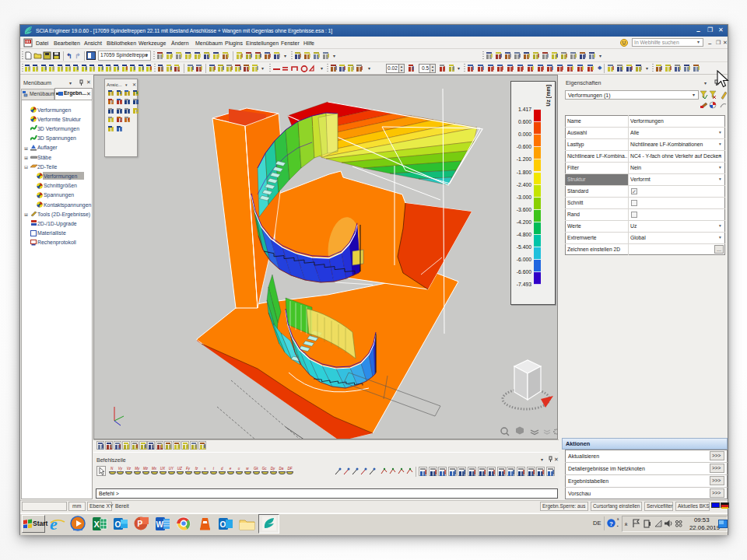 The height and width of the screenshot is (560, 747). Describe the element at coordinates (160, 524) in the screenshot. I see `svg-text: W` at that location.